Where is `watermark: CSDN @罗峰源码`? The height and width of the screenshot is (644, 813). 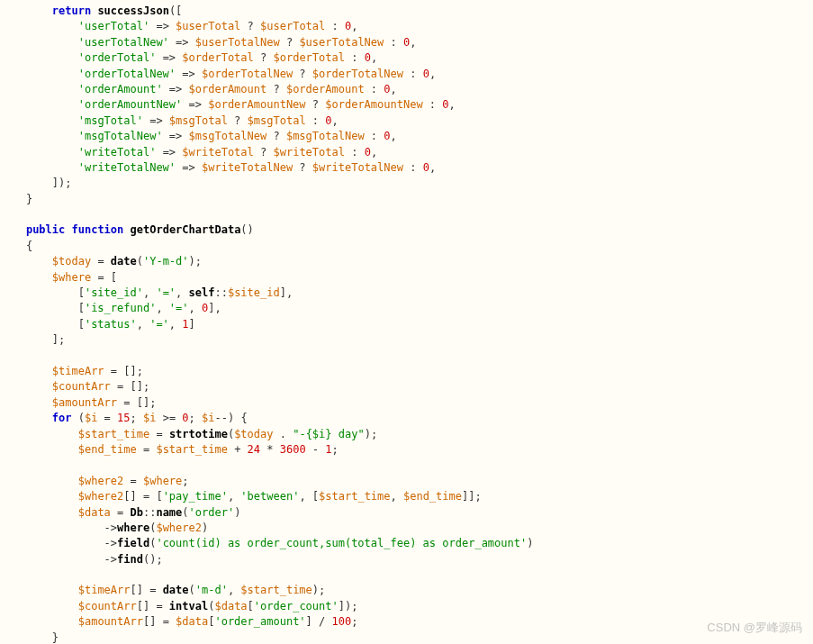 watermark: CSDN @罗峰源码 is located at coordinates (754, 629).